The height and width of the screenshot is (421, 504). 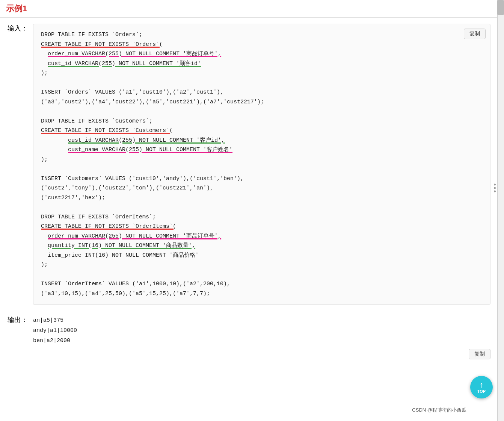 What do you see at coordinates (249, 338) in the screenshot?
I see `output-section: 输出： an|a5|375 andy|a1|10000 ben|a2|2000 …` at bounding box center [249, 338].